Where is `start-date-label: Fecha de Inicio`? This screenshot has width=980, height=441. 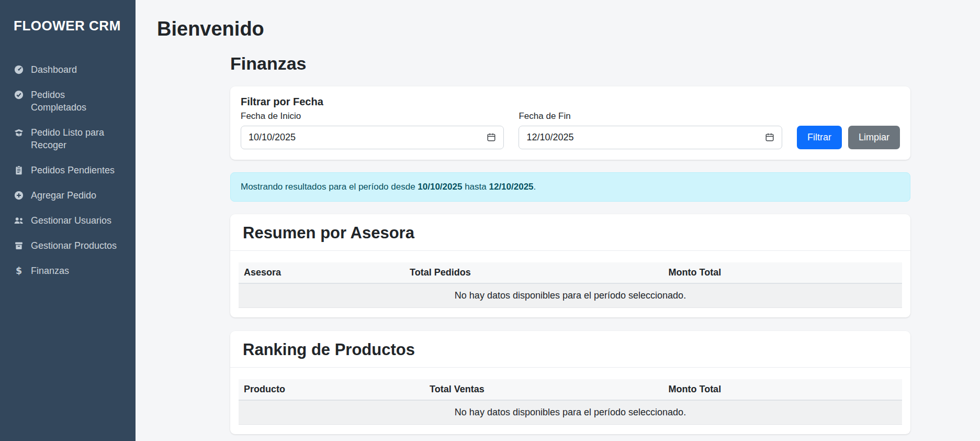 start-date-label: Fecha de Inicio is located at coordinates (373, 116).